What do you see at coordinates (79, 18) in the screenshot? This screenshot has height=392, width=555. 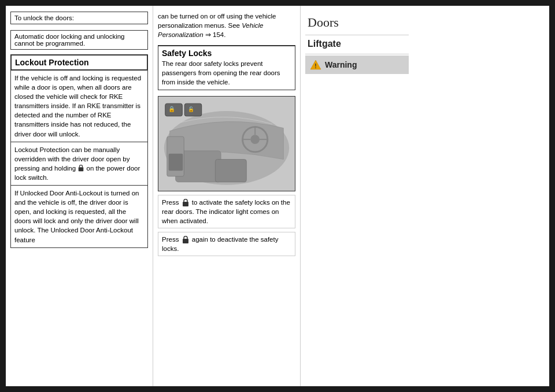 I see `unlock-box: To unlock the doors:` at bounding box center [79, 18].